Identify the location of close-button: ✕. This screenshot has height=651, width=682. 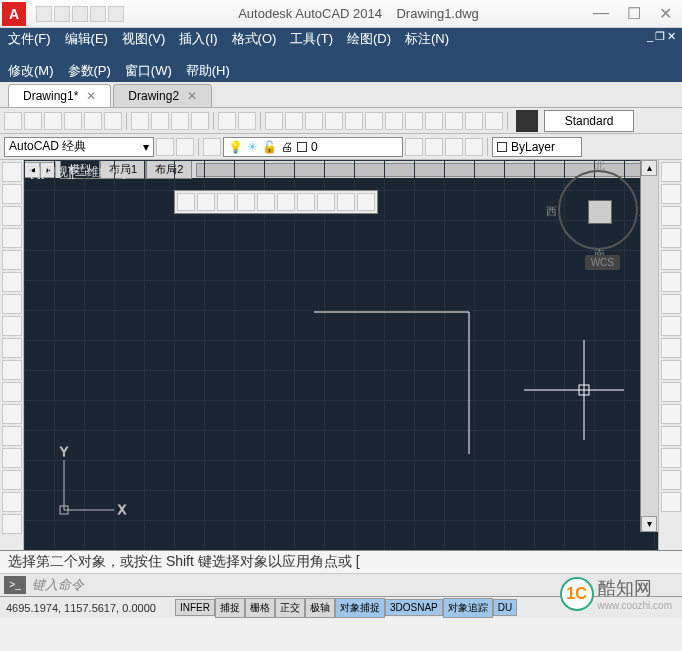
(666, 14).